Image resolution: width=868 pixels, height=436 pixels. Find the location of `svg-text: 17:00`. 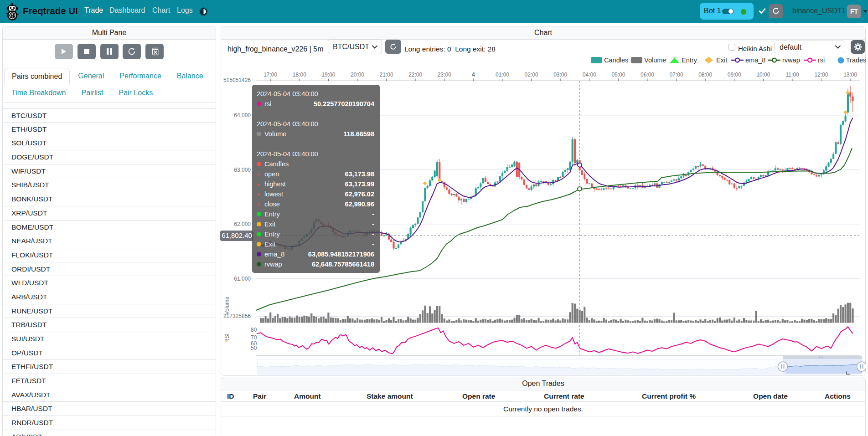

svg-text: 17:00 is located at coordinates (270, 75).